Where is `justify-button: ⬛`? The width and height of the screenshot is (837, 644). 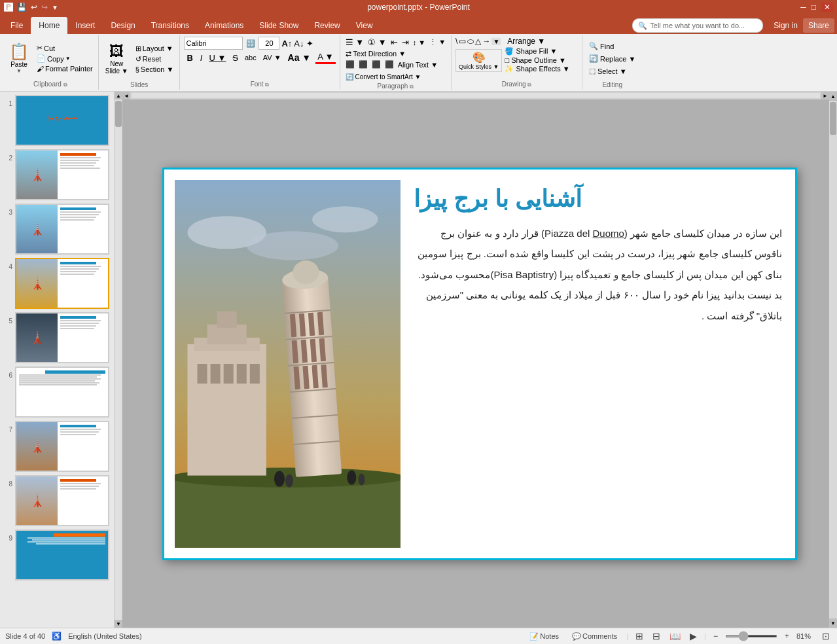
justify-button: ⬛ is located at coordinates (389, 64).